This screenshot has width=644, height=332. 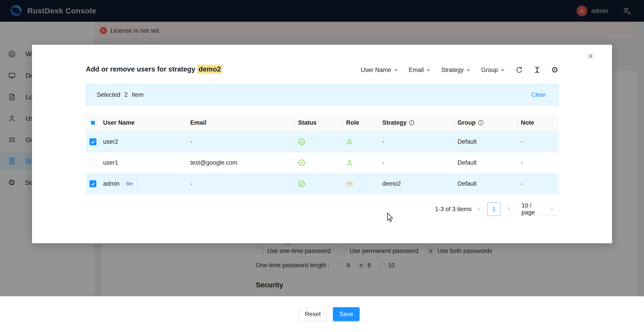 I want to click on select-all-checkbox, so click(x=93, y=123).